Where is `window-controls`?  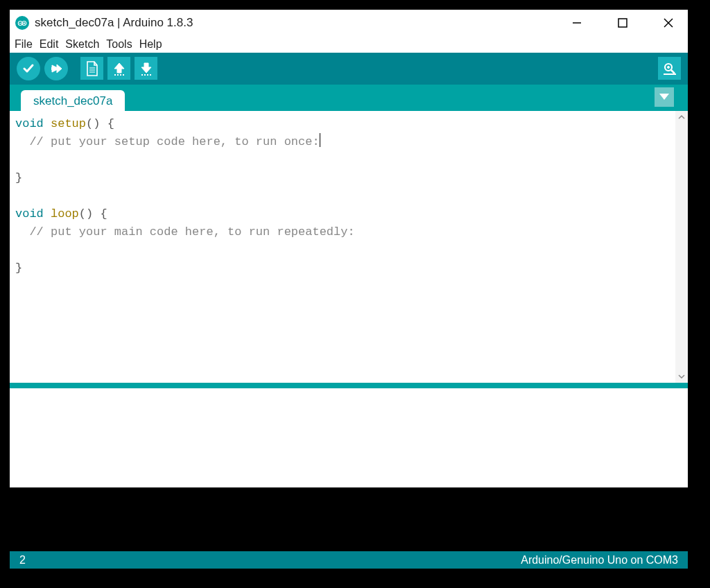 window-controls is located at coordinates (627, 23).